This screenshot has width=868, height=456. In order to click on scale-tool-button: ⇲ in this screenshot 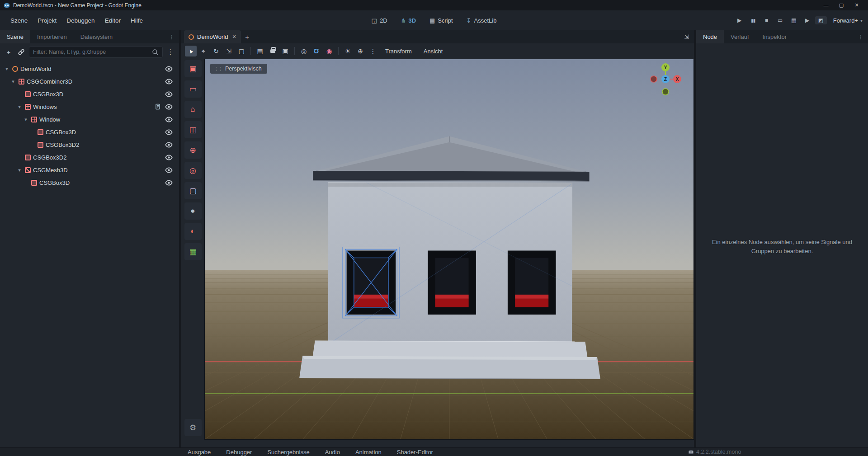, I will do `click(229, 51)`.